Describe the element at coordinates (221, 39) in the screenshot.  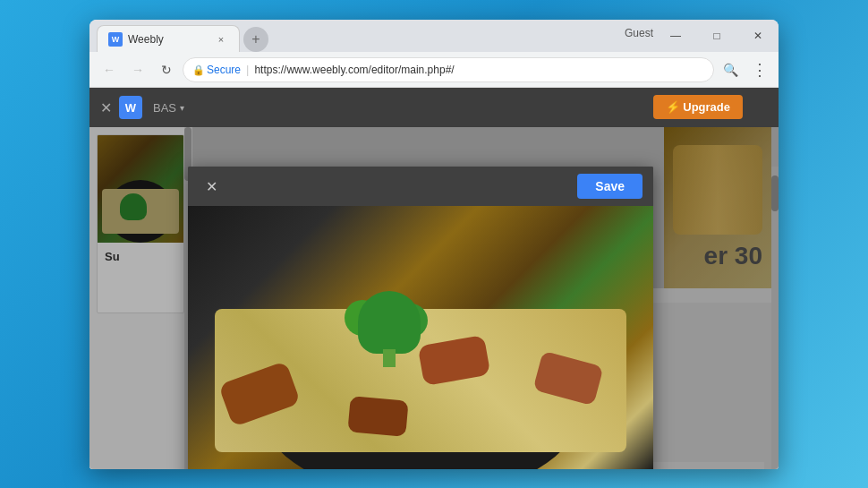
I see `tab-close-button: ×` at that location.